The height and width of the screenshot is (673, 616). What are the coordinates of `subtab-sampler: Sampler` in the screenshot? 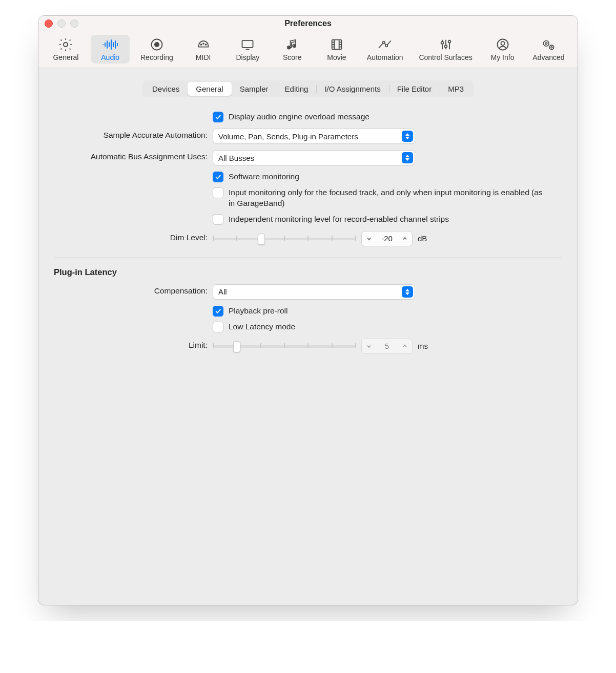 It's located at (254, 89).